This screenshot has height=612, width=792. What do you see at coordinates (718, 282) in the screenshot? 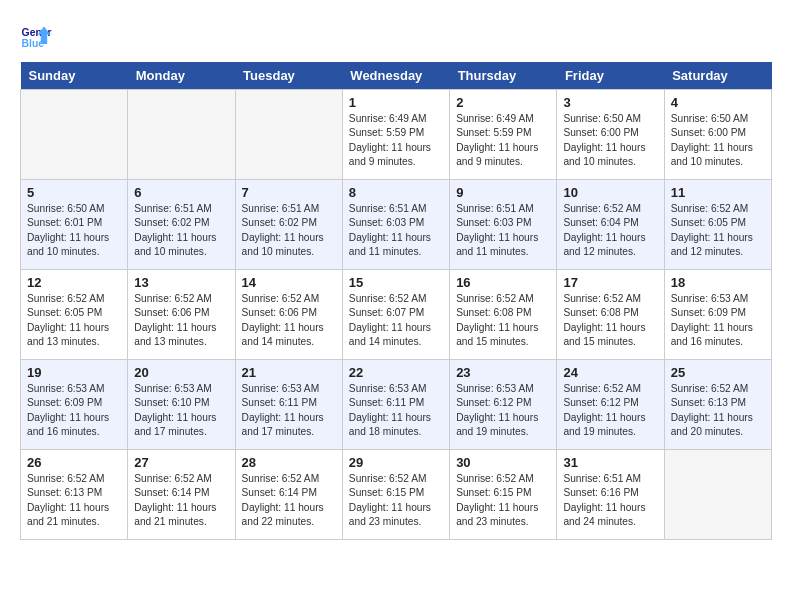
I see `day-number: 18` at bounding box center [718, 282].